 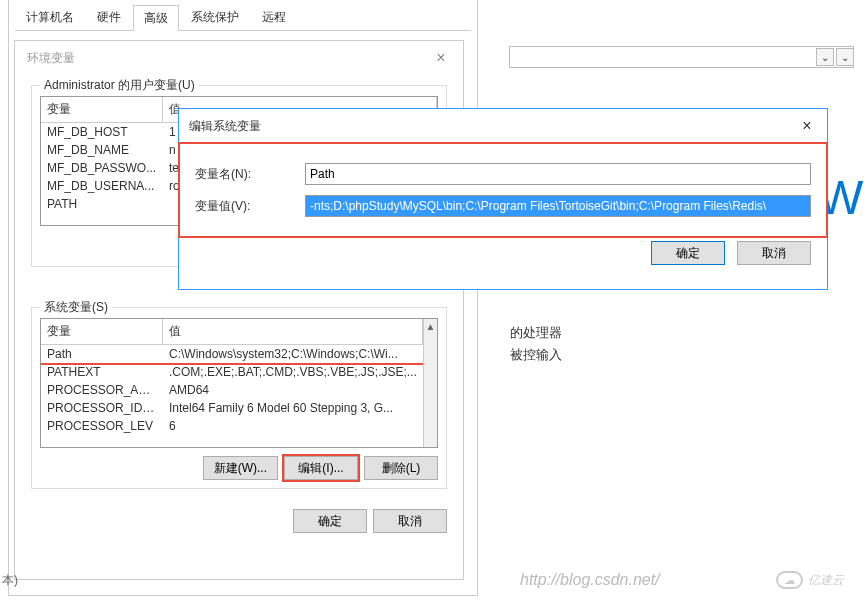 I want to click on tab-computer-name: 计算机名, so click(x=50, y=17).